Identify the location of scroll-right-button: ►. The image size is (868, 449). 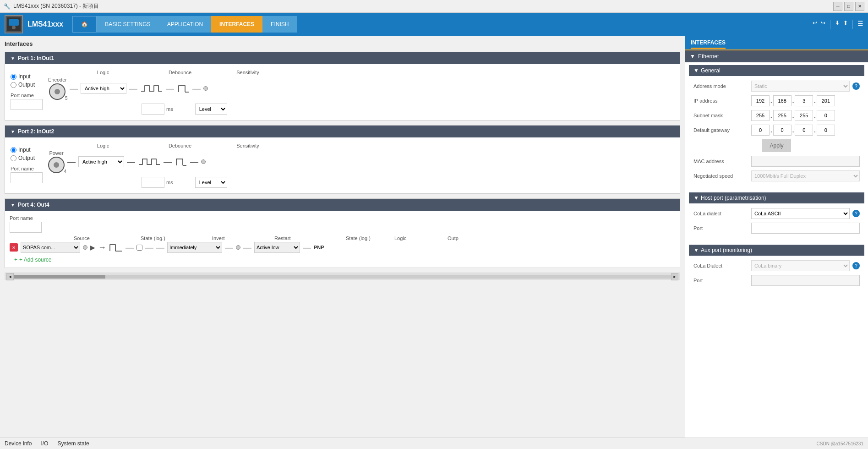
(675, 277).